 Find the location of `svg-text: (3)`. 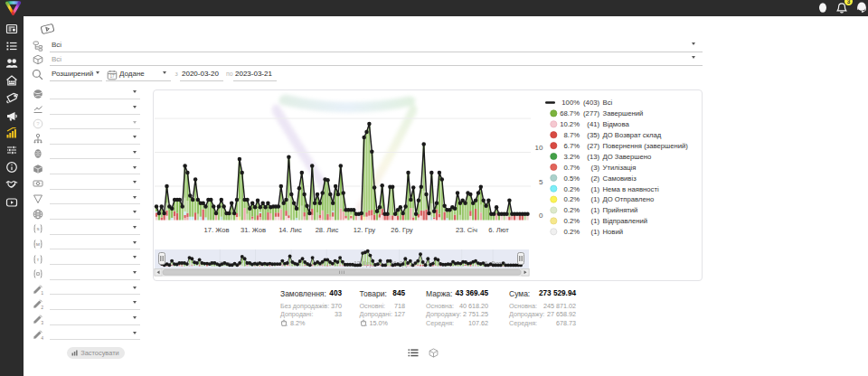

svg-text: (3) is located at coordinates (596, 168).